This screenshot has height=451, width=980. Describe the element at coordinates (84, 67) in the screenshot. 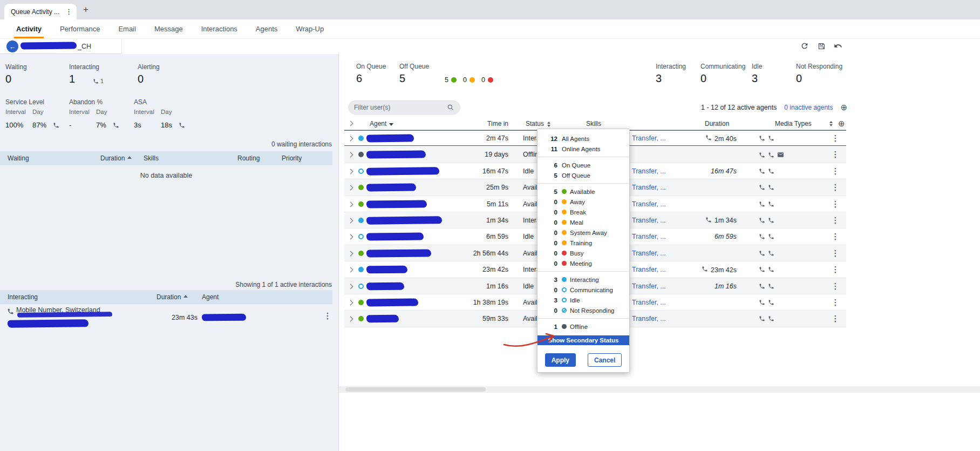

I see `stat-label: Interacting` at that location.